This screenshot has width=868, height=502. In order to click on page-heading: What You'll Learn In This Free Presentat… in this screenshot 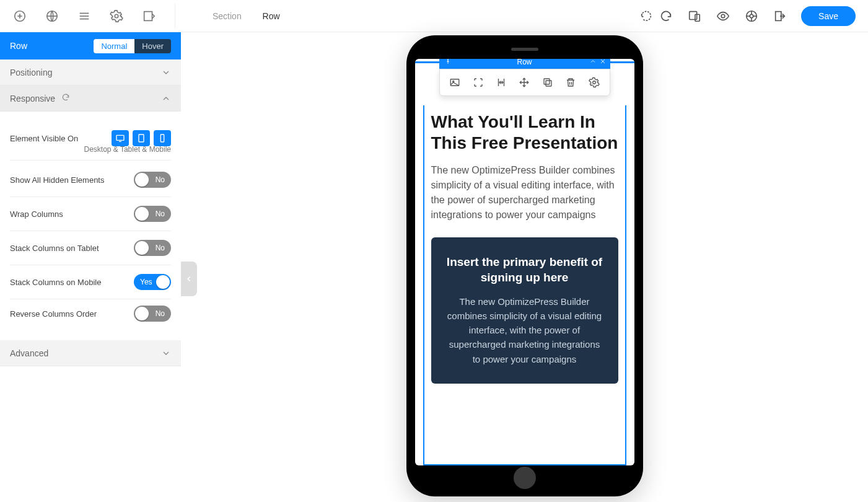, I will do `click(525, 133)`.